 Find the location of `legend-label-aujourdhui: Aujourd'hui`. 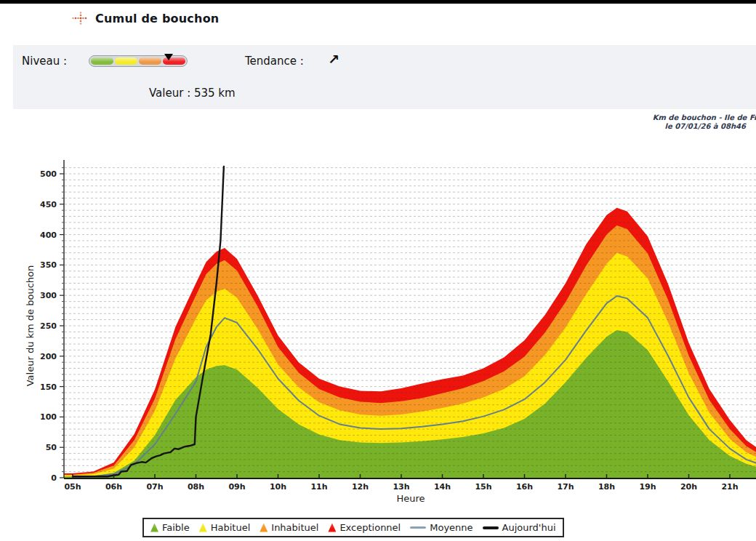

legend-label-aujourdhui: Aujourd'hui is located at coordinates (529, 528).